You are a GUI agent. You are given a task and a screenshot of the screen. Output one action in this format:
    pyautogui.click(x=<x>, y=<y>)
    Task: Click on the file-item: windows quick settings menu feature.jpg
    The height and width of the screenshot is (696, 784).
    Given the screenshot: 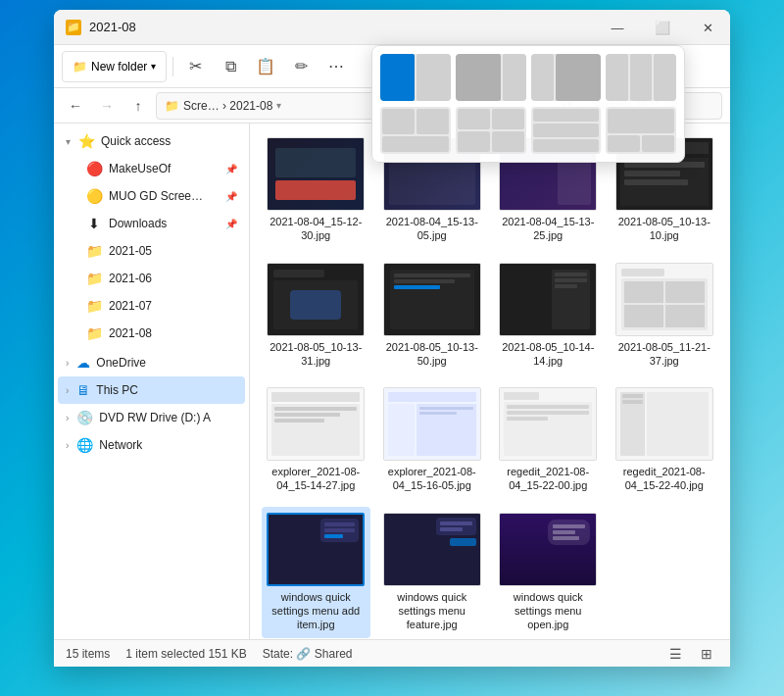 What is the action you would take?
    pyautogui.click(x=433, y=572)
    